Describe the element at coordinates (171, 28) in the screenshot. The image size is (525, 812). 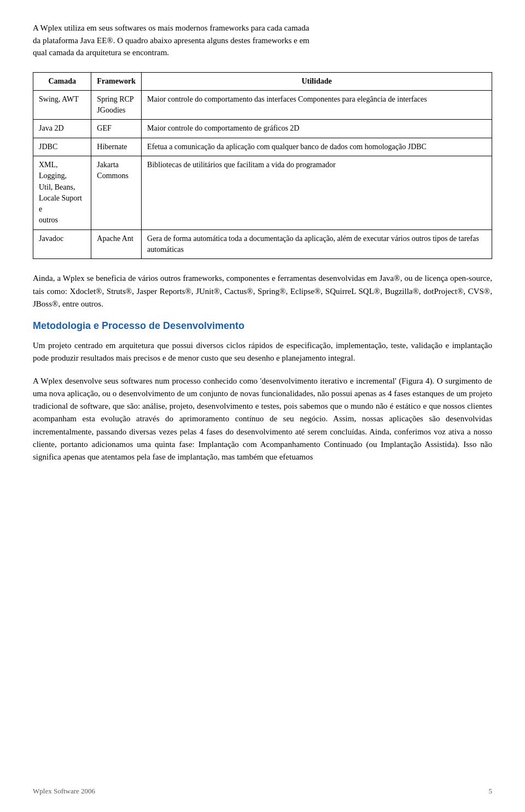
I see `intro-line1: A Wplex utiliza em seus softwares os mai…` at that location.